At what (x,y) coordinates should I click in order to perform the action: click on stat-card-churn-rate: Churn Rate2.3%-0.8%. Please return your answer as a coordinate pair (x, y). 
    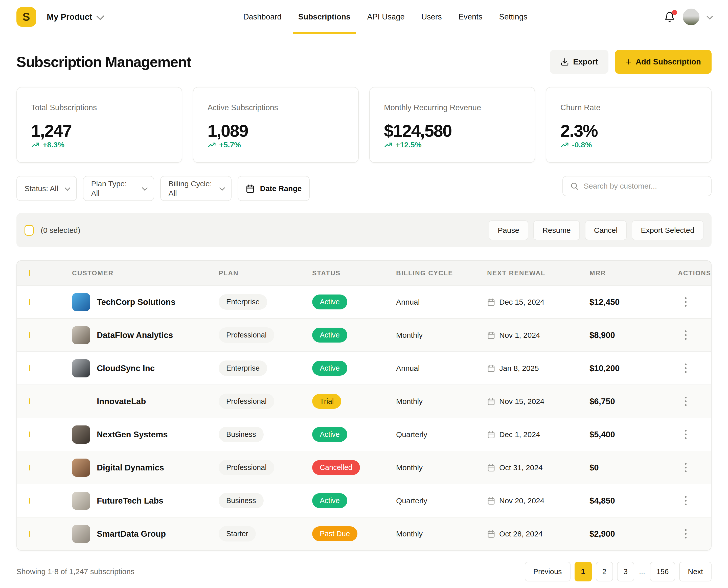
    Looking at the image, I should click on (628, 125).